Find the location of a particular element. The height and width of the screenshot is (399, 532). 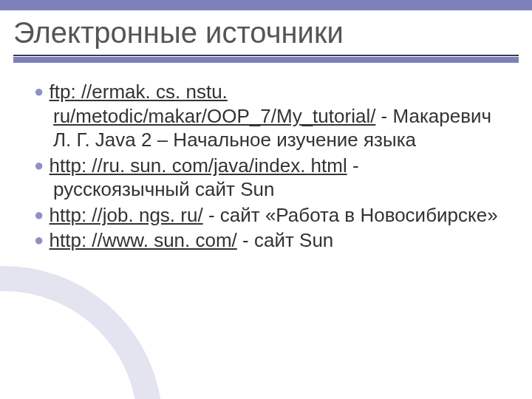

source-link: http: //www. sun. com/ is located at coordinates (143, 240).